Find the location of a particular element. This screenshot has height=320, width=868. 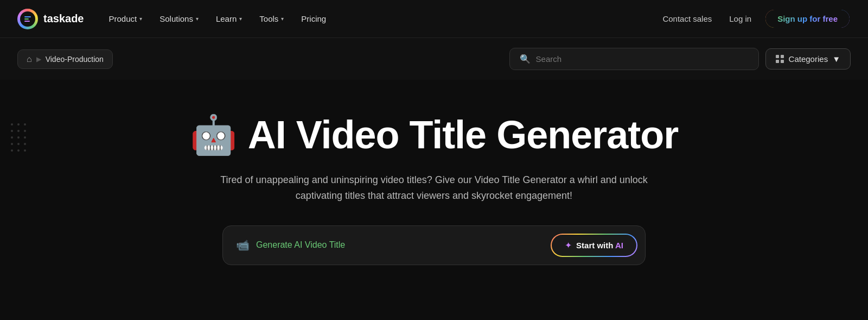

generate-left: 📹 Generate AI Video Title is located at coordinates (291, 245).